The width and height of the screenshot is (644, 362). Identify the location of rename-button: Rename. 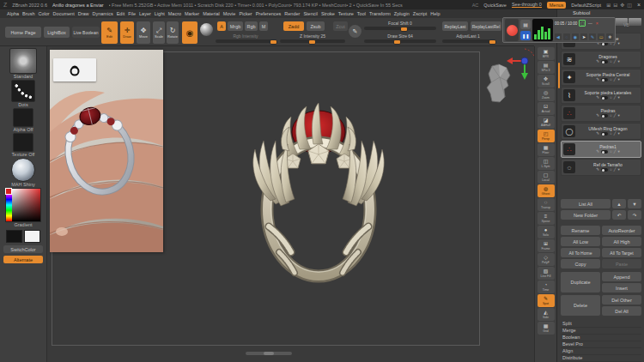
(580, 230).